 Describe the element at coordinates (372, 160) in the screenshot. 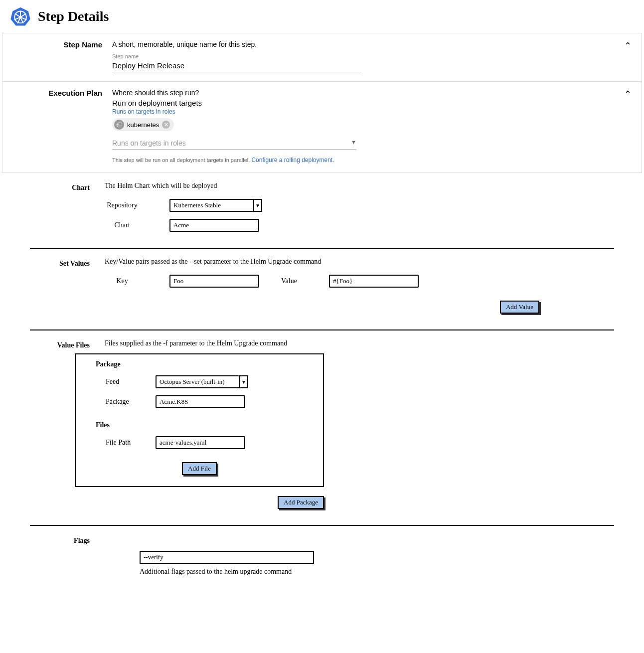

I see `parallel-hint: This step will be run on all deployment …` at that location.